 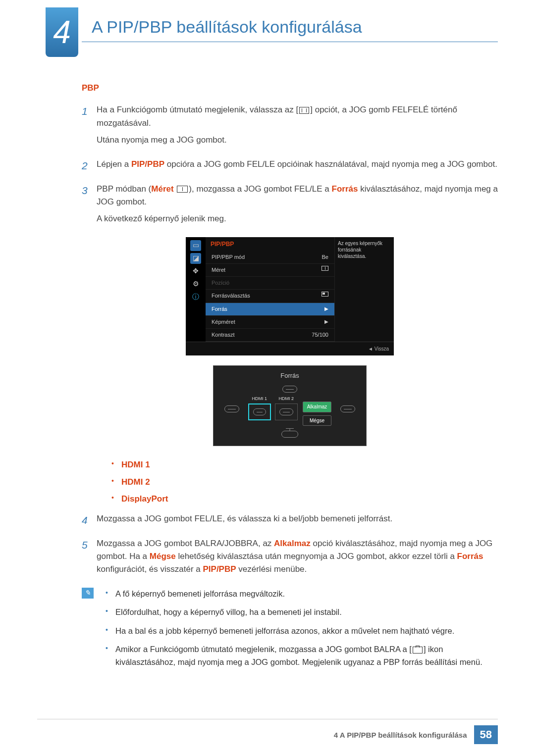 What do you see at coordinates (290, 166) in the screenshot?
I see `step-2: 2 Lépjen a PIP/PBP opcióra a JOG gomb FE…` at bounding box center [290, 166].